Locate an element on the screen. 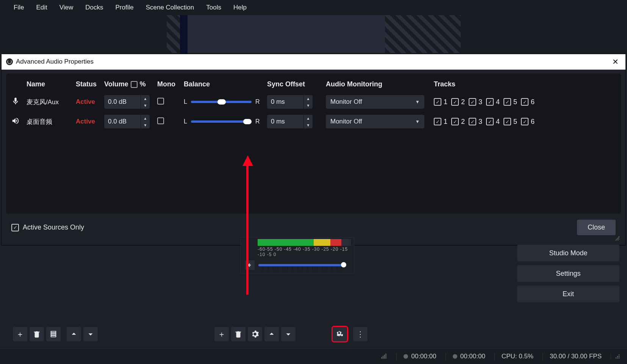  hdr-mono: Mono is located at coordinates (170, 84).